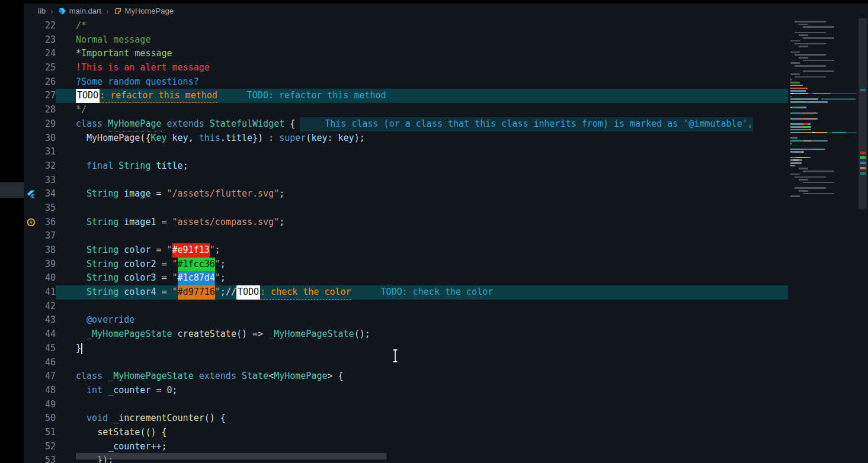  Describe the element at coordinates (422, 377) in the screenshot. I see `code-text: class _MyHomePageState extends State<MyH…` at that location.